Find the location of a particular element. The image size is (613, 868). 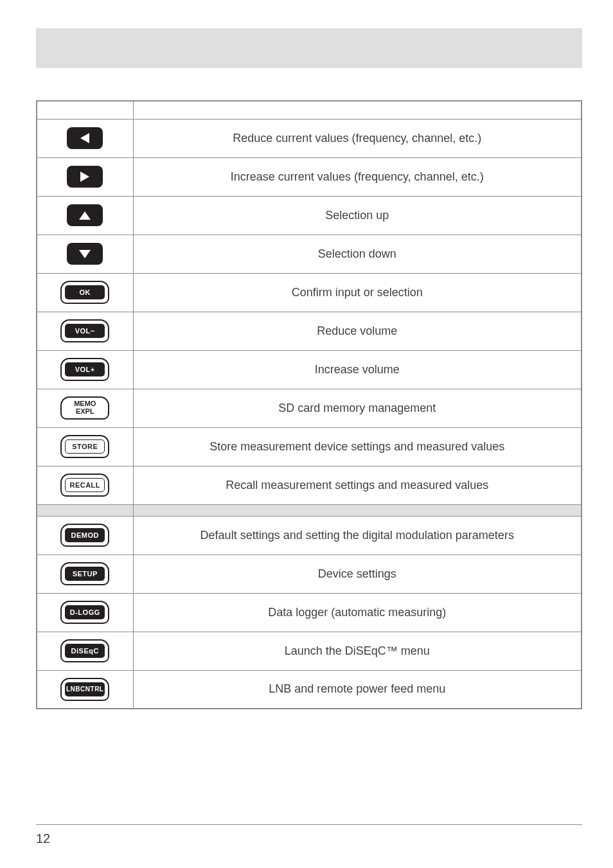

left-arrow-button is located at coordinates (85, 138).